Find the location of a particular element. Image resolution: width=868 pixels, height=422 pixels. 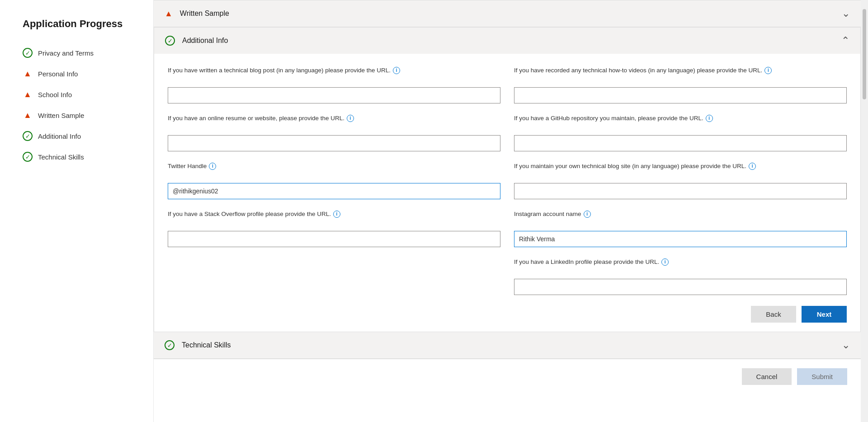

blog-post-info-icon: i is located at coordinates (396, 70).